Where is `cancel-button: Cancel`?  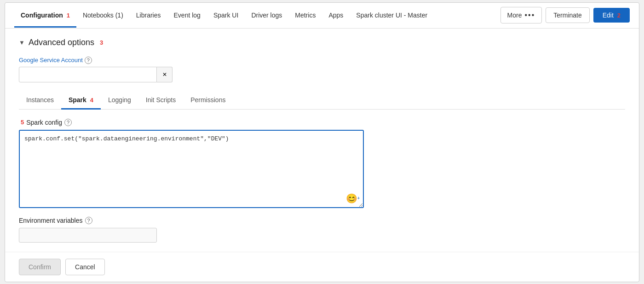 cancel-button: Cancel is located at coordinates (85, 267).